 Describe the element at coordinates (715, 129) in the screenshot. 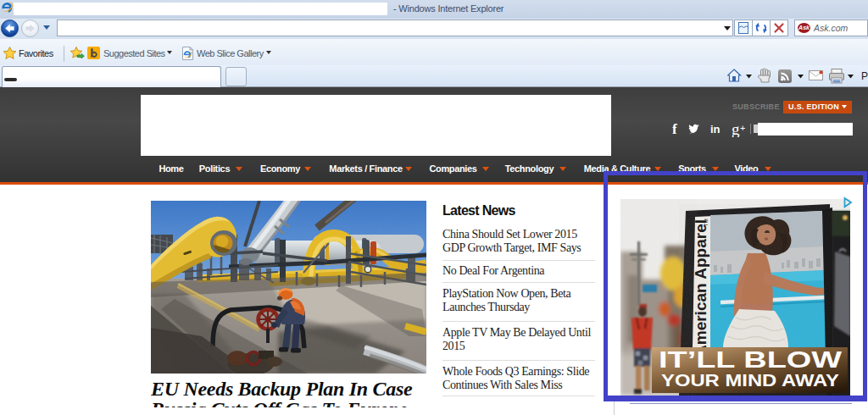

I see `svg-text: in` at that location.